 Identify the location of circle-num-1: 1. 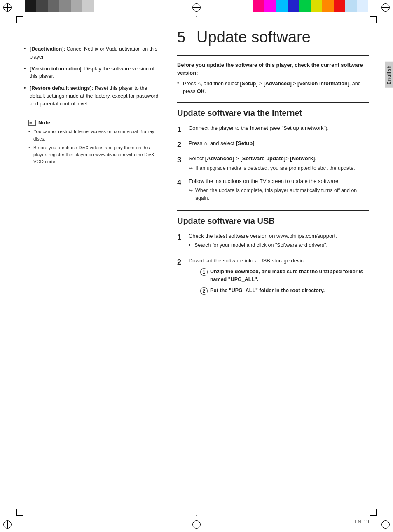
(204, 272).